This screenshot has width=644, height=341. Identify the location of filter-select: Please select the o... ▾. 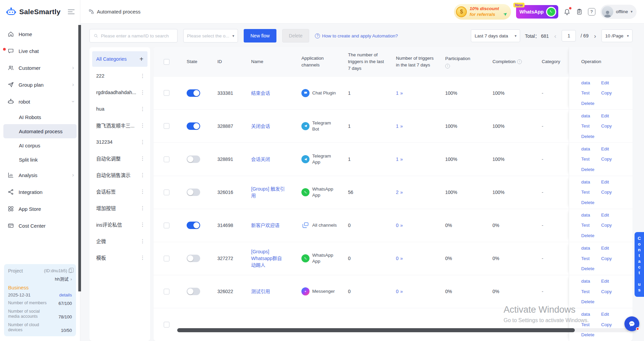
(211, 36).